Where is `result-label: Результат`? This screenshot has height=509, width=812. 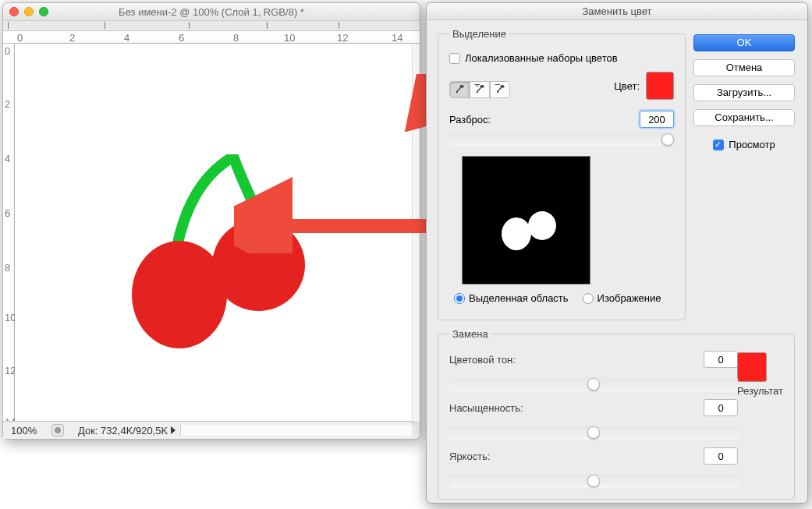
result-label: Результат is located at coordinates (760, 391).